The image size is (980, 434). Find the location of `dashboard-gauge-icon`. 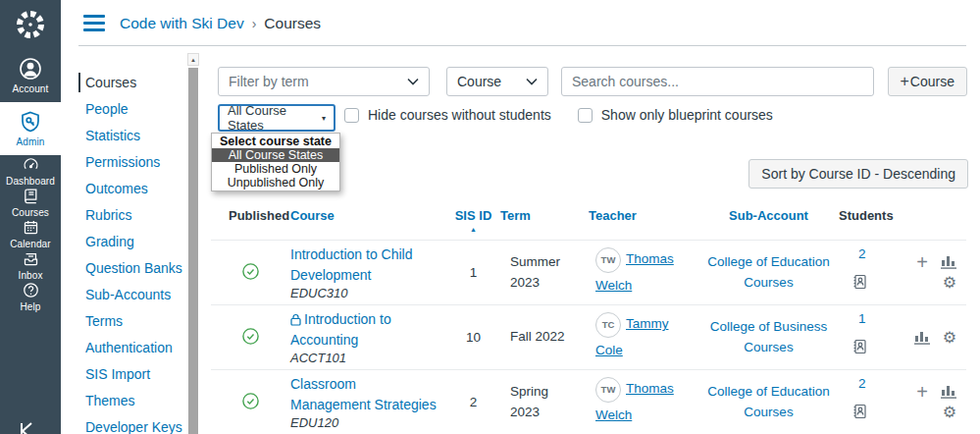

dashboard-gauge-icon is located at coordinates (31, 165).